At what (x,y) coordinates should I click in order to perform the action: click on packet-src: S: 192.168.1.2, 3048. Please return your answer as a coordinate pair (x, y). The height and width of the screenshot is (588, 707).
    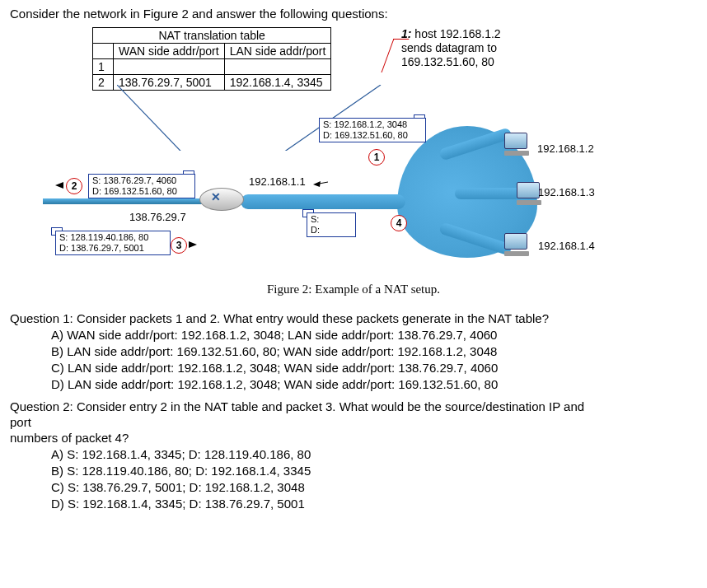
    Looking at the image, I should click on (372, 125).